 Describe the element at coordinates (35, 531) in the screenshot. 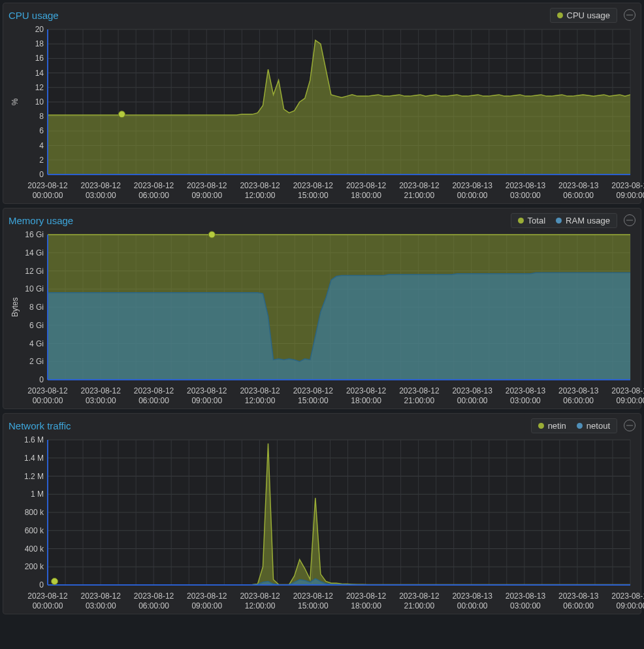

I see `svg-text: 600 k` at that location.